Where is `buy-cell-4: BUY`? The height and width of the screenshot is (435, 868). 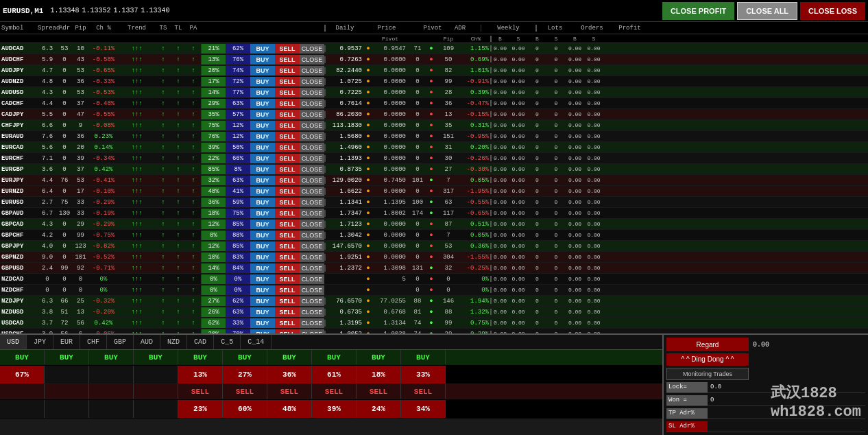 buy-cell-4: BUY is located at coordinates (200, 357).